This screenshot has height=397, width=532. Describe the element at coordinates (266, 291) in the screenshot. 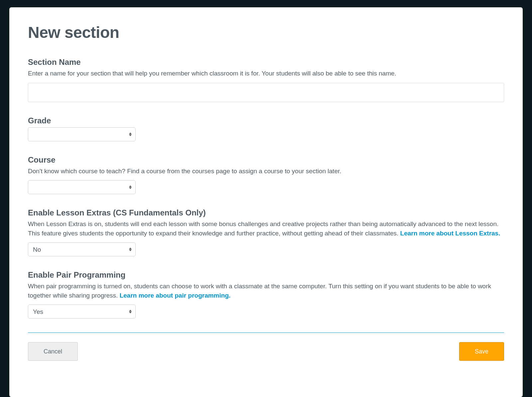

I see `pair-programming-description: When pair programming is turned on, stud…` at that location.